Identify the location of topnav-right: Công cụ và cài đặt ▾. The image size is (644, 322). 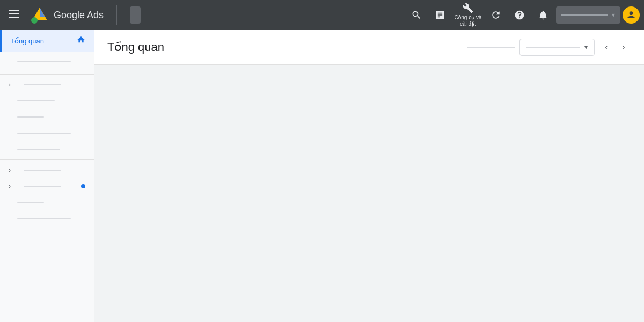
(523, 15).